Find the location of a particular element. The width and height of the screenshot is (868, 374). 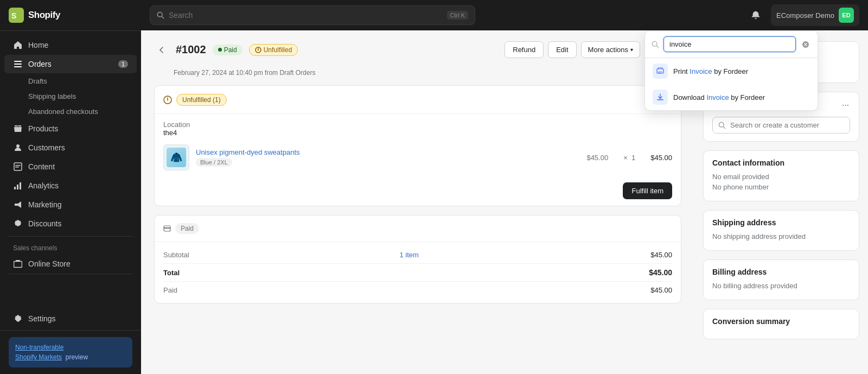

contact-title: Contact information is located at coordinates (781, 163).